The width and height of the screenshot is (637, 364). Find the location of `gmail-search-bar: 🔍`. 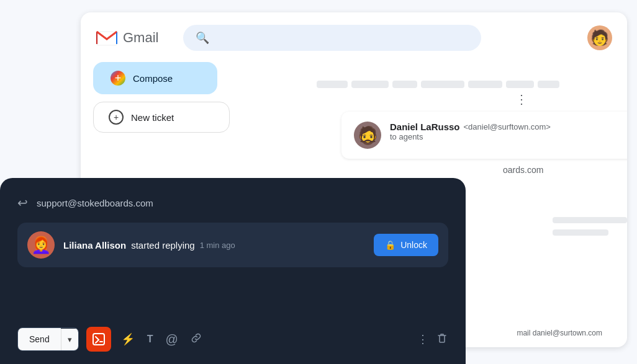

gmail-search-bar: 🔍 is located at coordinates (332, 38).